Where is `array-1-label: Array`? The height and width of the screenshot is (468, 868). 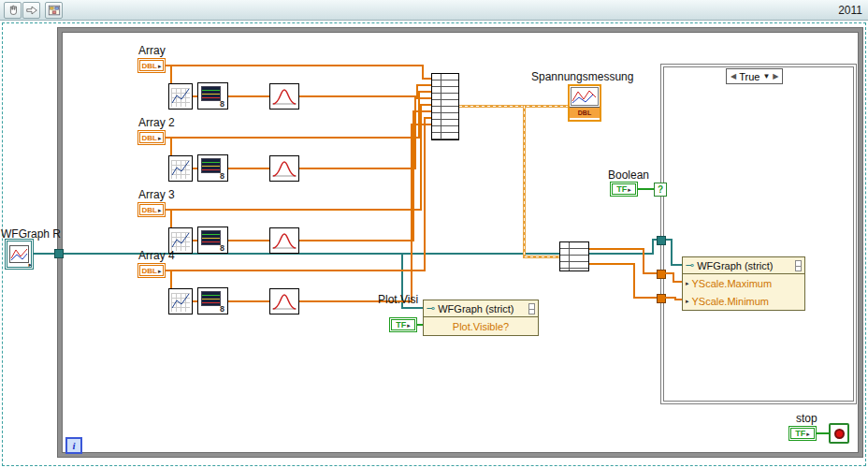 array-1-label: Array is located at coordinates (152, 51).